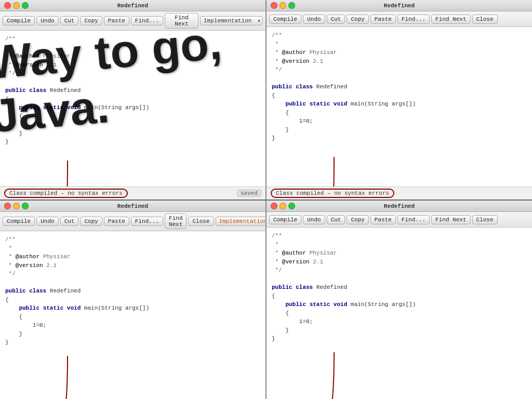 The height and width of the screenshot is (399, 532). What do you see at coordinates (414, 19) in the screenshot?
I see `find-button-tr: Find...` at bounding box center [414, 19].